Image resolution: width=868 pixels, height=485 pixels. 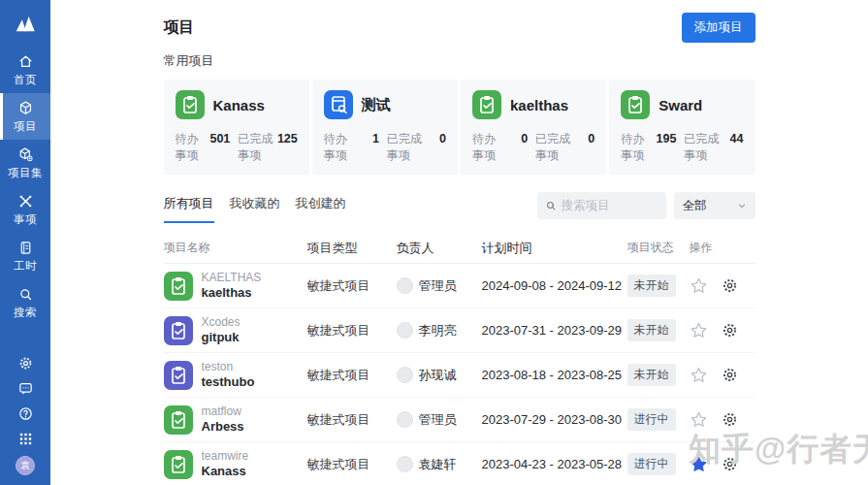 What do you see at coordinates (533, 127) in the screenshot?
I see `project-card-kaelthas: kaelthas 待办事项 0 已完成事项 0` at bounding box center [533, 127].